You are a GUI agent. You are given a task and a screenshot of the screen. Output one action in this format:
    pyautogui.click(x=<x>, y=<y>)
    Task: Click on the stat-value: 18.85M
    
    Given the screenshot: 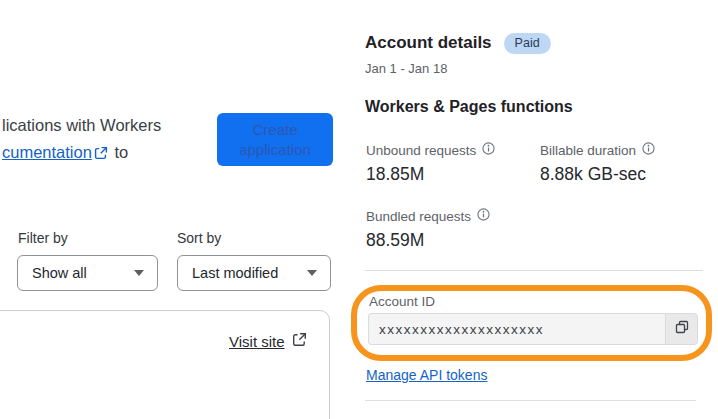 What is the action you would take?
    pyautogui.click(x=430, y=174)
    